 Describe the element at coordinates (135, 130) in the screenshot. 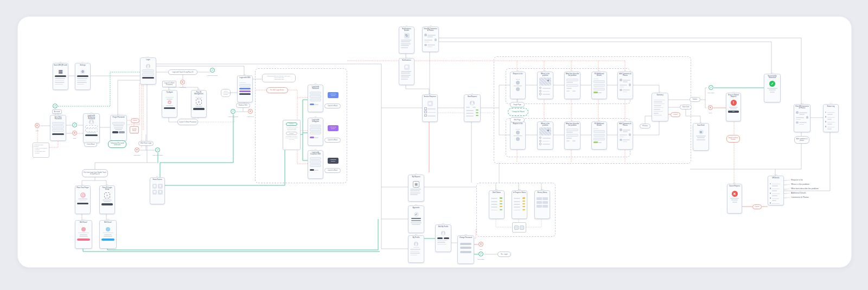

I see `invalid-email-box: Invalid Email` at that location.